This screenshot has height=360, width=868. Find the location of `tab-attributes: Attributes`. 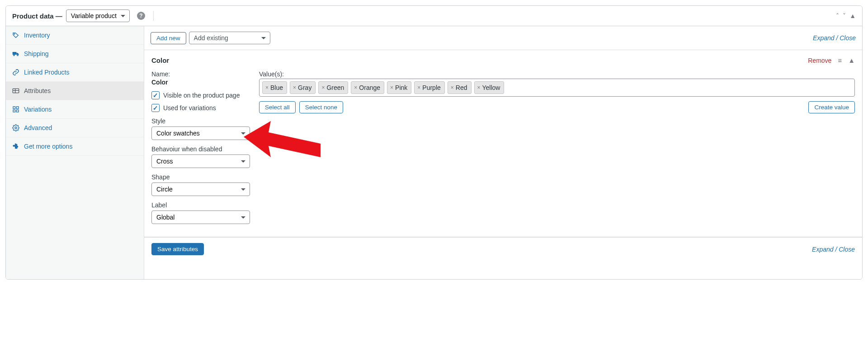

tab-attributes: Attributes is located at coordinates (75, 91).